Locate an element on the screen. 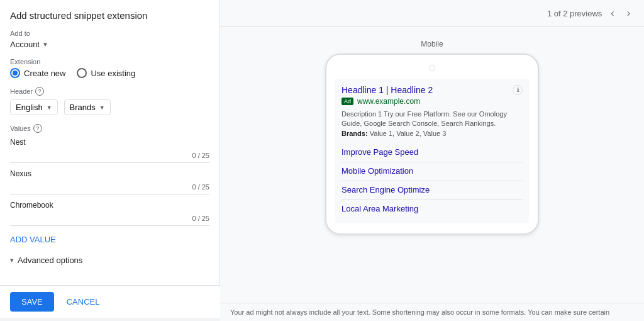 The width and height of the screenshot is (644, 321). advanced-options-label: Advanced options is located at coordinates (50, 261).